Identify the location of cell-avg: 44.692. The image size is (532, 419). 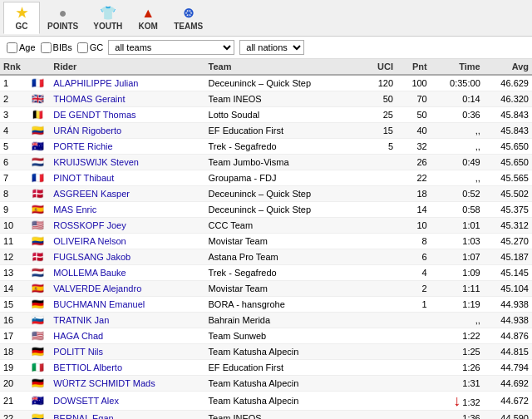
(508, 384).